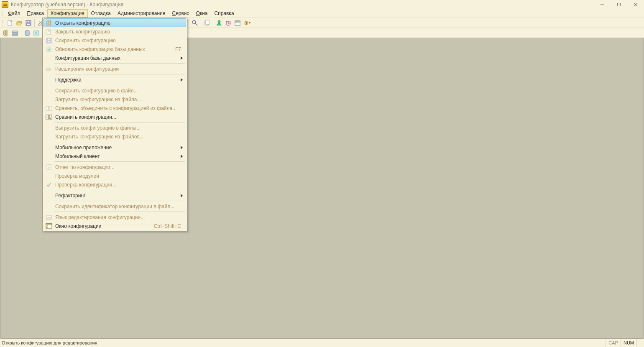 The height and width of the screenshot is (347, 644). I want to click on menuitem-0: Открыть конфигурацию, so click(115, 23).